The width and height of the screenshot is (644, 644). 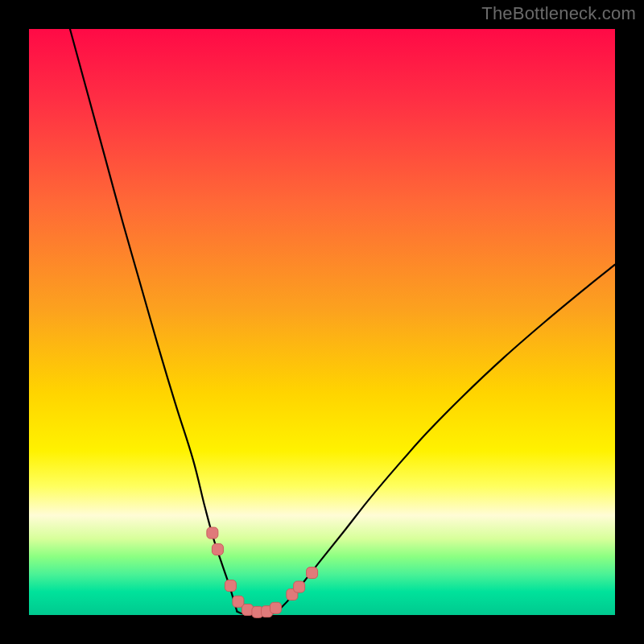 What do you see at coordinates (559, 14) in the screenshot?
I see `watermark-text: TheBottleneck.com` at bounding box center [559, 14].